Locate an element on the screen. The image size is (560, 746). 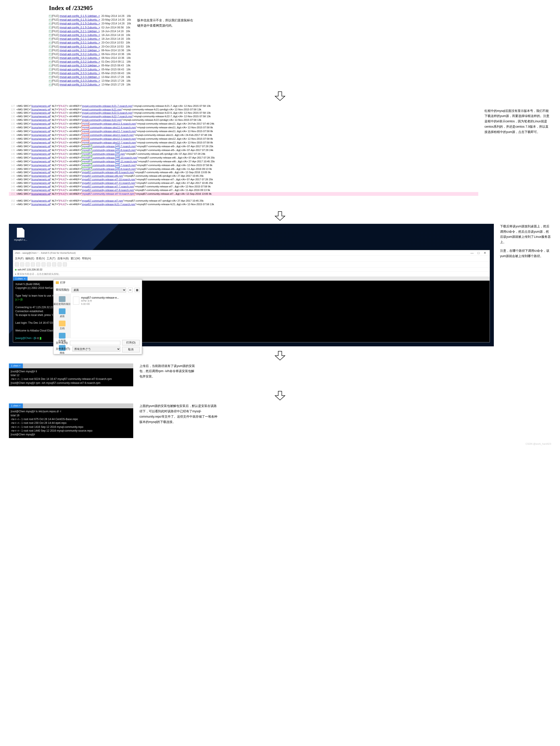
filetype-label: 文件类型(T): is located at coordinates (63, 349).